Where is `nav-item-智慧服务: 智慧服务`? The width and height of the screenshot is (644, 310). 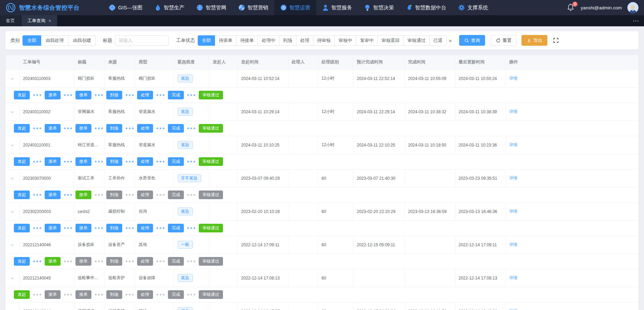
nav-item-智慧服务: 智慧服务 is located at coordinates (337, 8).